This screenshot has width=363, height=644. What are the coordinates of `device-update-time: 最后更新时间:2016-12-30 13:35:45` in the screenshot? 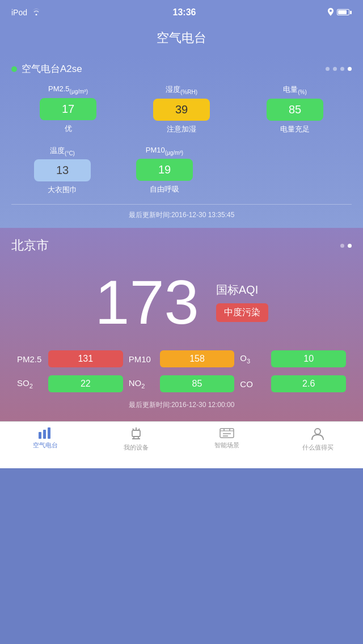 It's located at (182, 216).